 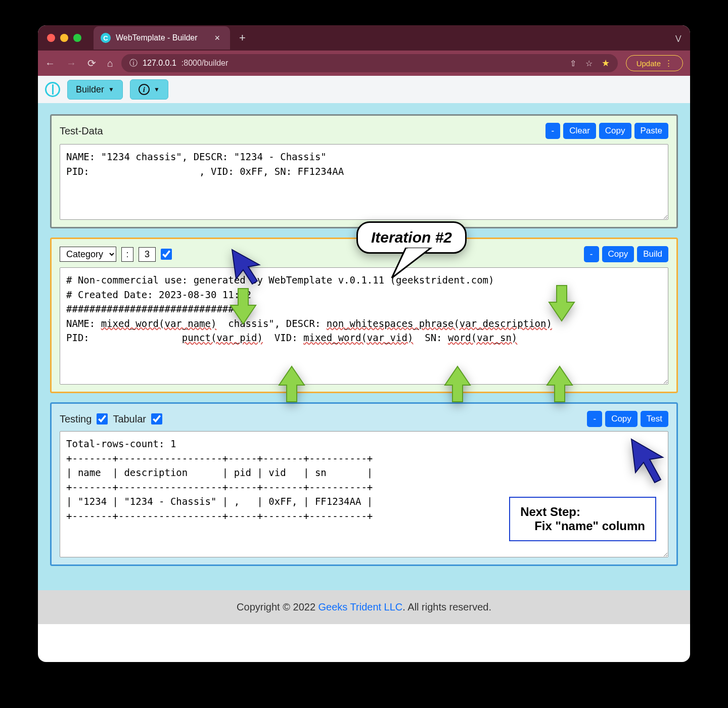 What do you see at coordinates (649, 64) in the screenshot?
I see `update-label: Update` at bounding box center [649, 64].